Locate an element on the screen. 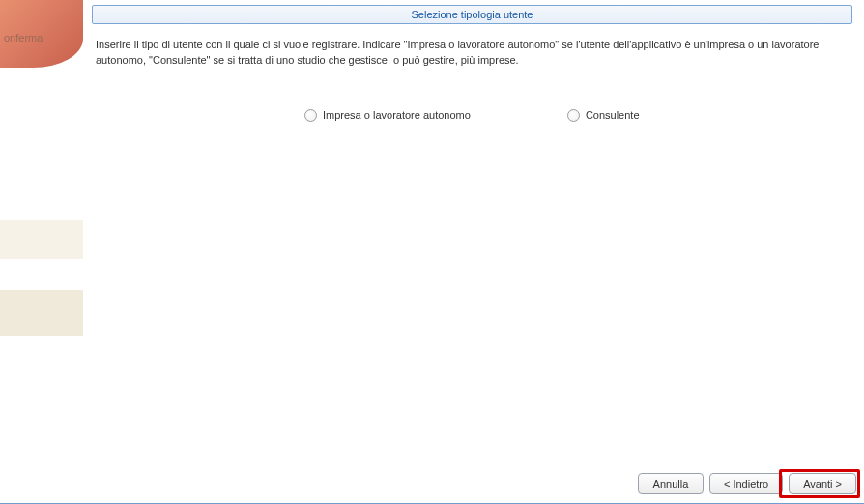 The width and height of the screenshot is (864, 504). back-button: < Indietro is located at coordinates (746, 484).